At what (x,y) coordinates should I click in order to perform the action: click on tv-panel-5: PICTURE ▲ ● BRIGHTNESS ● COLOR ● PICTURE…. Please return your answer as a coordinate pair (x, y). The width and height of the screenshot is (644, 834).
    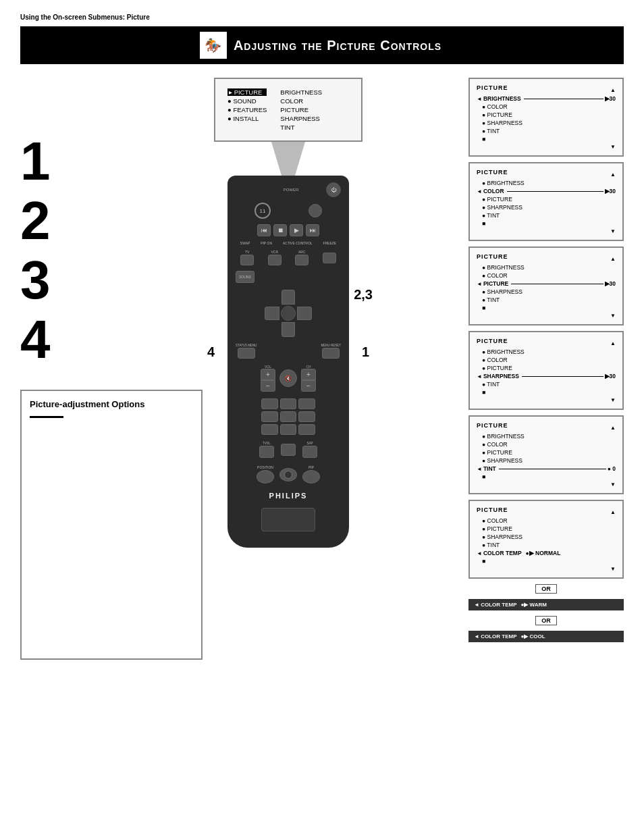
    Looking at the image, I should click on (546, 455).